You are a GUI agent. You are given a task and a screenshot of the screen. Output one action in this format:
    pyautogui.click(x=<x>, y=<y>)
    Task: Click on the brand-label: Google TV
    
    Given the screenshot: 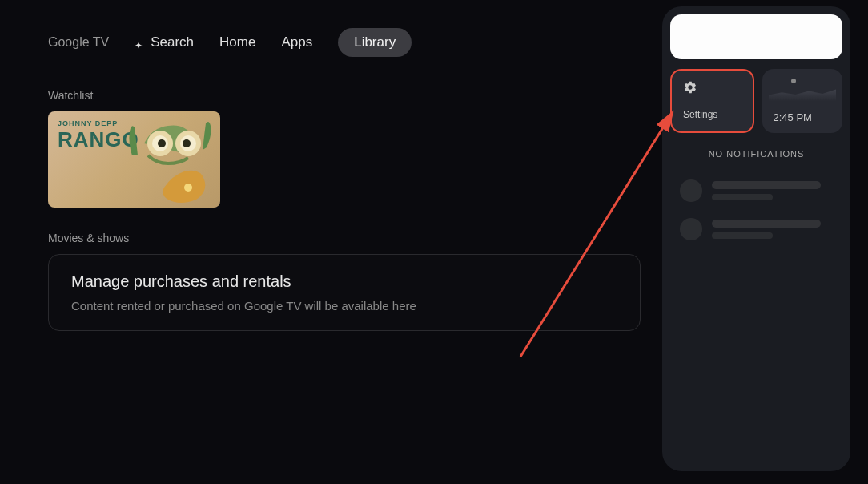 What is the action you would take?
    pyautogui.click(x=78, y=42)
    